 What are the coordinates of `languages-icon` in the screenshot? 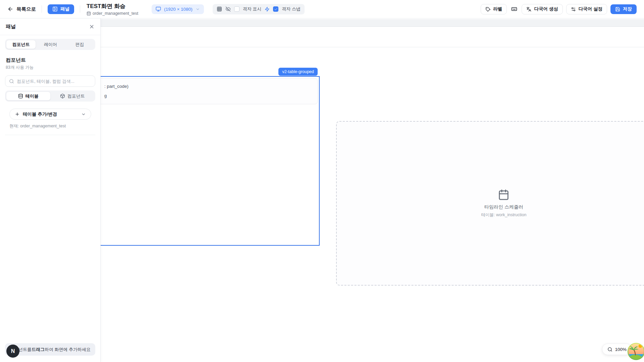 It's located at (529, 9).